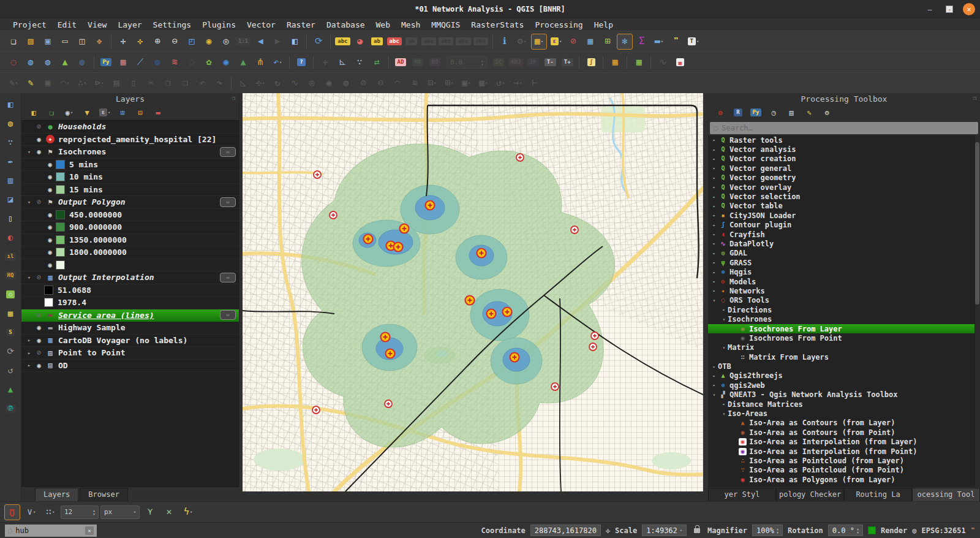  What do you see at coordinates (130, 25) in the screenshot?
I see `menu-layer: Layer` at bounding box center [130, 25].